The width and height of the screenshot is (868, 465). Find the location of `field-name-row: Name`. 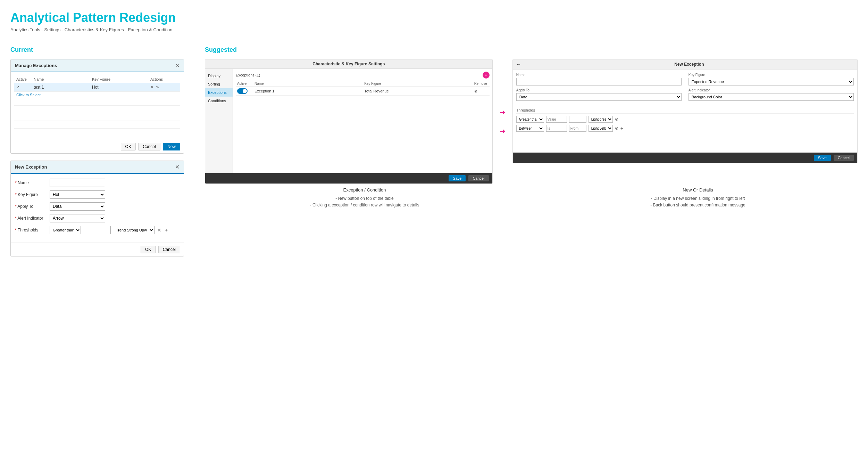

field-name-row: Name is located at coordinates (97, 183).